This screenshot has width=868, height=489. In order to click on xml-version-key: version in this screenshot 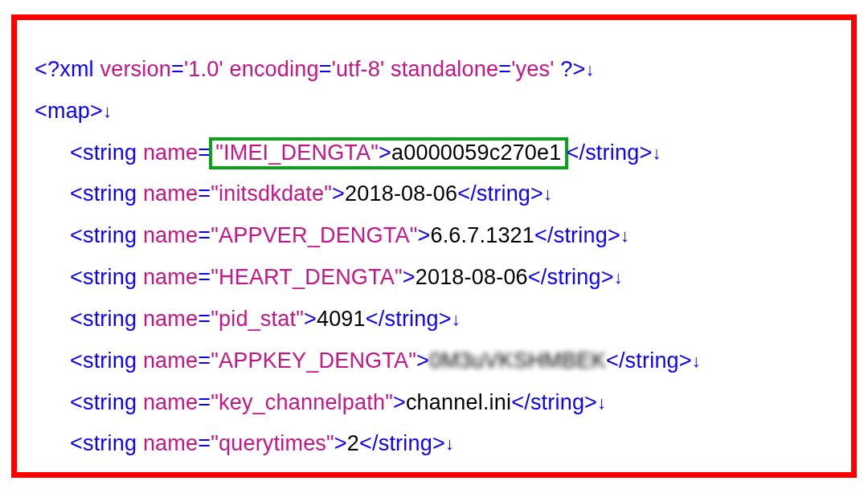, I will do `click(135, 69)`.